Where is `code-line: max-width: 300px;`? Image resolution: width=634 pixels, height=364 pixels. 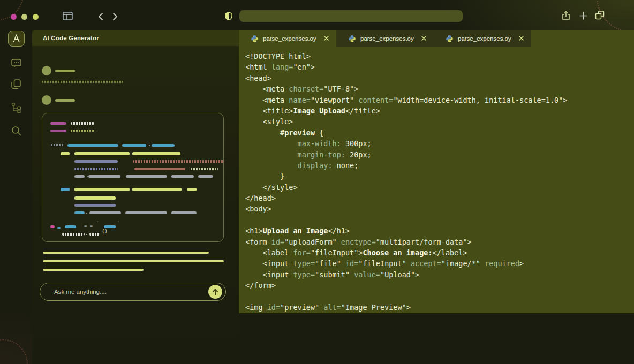 code-line: max-width: 300px; is located at coordinates (440, 143).